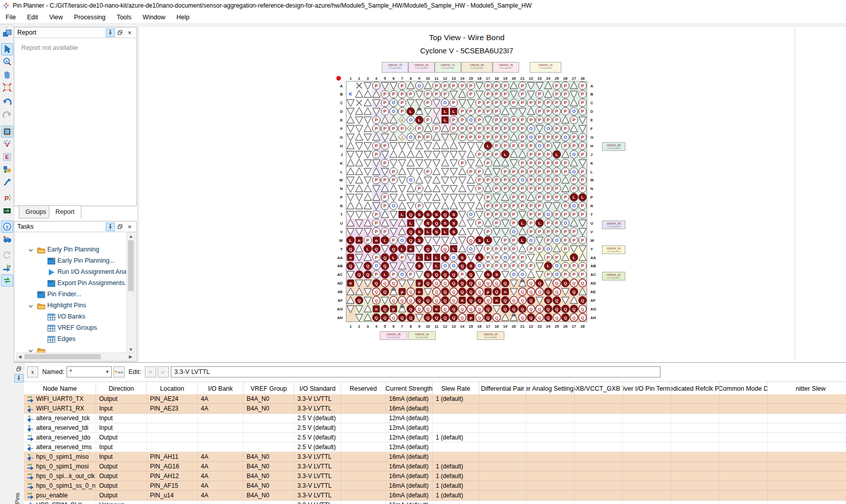 The image size is (846, 504). Describe the element at coordinates (163, 372) in the screenshot. I see `edit-accept-icon: ✔` at that location.